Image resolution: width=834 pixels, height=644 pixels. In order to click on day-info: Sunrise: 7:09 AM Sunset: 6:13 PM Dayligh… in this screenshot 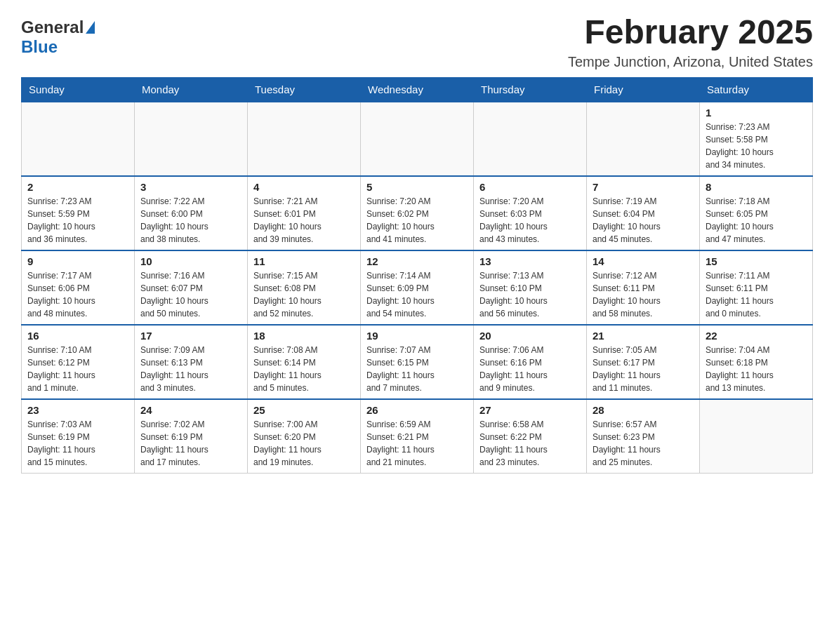, I will do `click(191, 369)`.